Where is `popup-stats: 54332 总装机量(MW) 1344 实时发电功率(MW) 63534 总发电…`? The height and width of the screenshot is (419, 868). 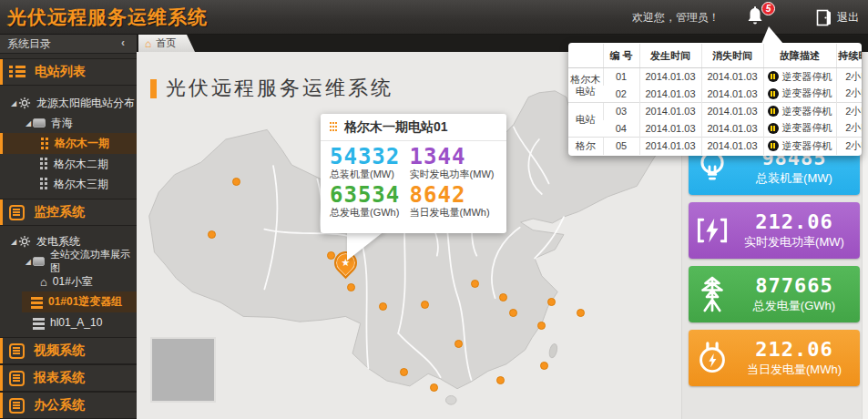
popup-stats: 54332 总装机量(MW) 1344 实时发电功率(MW) 63534 总发电… is located at coordinates (414, 180).